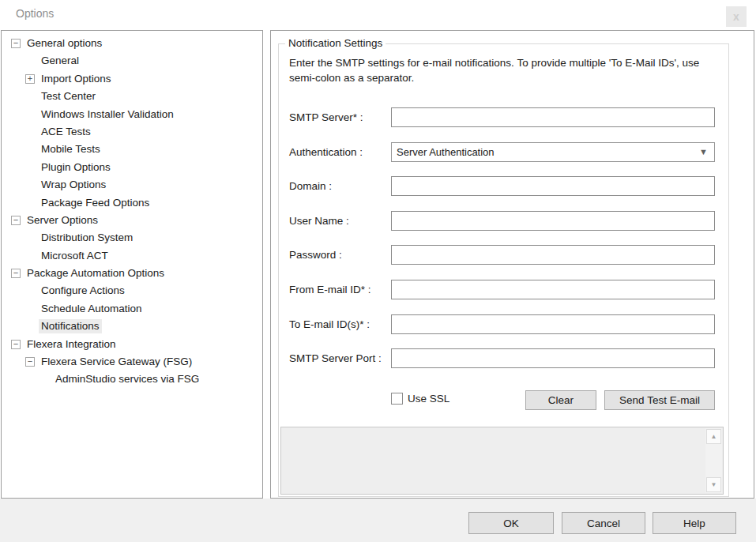 The width and height of the screenshot is (756, 542). What do you see at coordinates (553, 254) in the screenshot?
I see `password-input` at bounding box center [553, 254].